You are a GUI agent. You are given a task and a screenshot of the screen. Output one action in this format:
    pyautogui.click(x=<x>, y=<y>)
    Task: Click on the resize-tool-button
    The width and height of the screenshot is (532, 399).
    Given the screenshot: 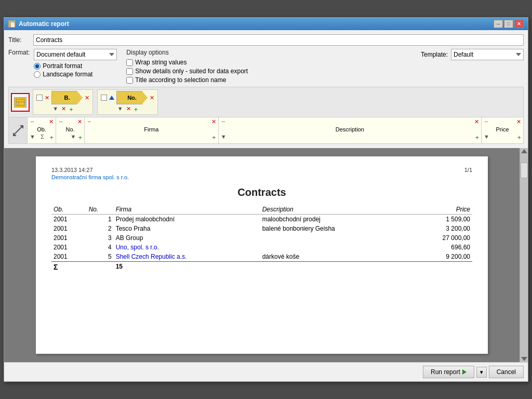 What is the action you would take?
    pyautogui.click(x=18, y=130)
    